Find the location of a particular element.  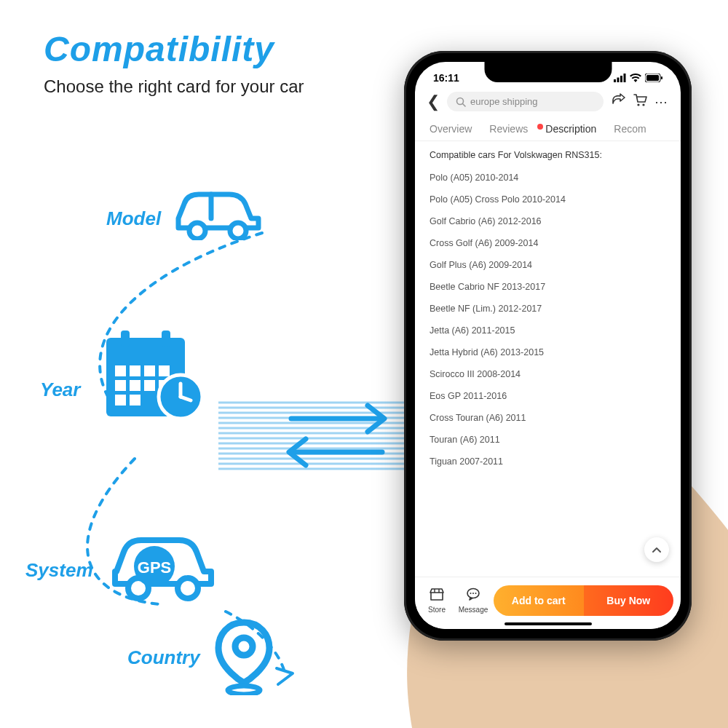

content-header: Compatible cars For Volskwagen RNS315: is located at coordinates (547, 156).